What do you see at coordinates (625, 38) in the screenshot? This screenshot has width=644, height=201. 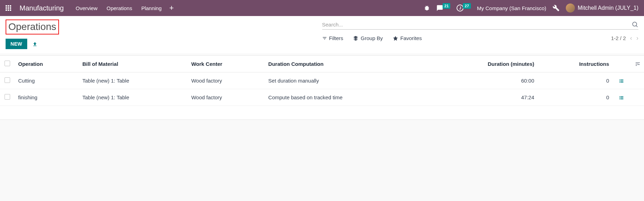 I see `pager: 1-2 / 2 ‹ ›` at bounding box center [625, 38].